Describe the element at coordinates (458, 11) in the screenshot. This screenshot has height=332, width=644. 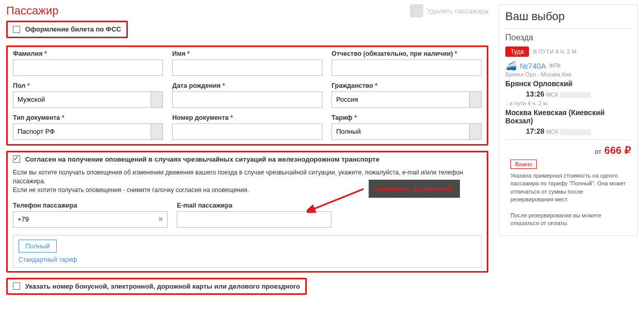
I see `delete-label: Удалить пассажира` at that location.